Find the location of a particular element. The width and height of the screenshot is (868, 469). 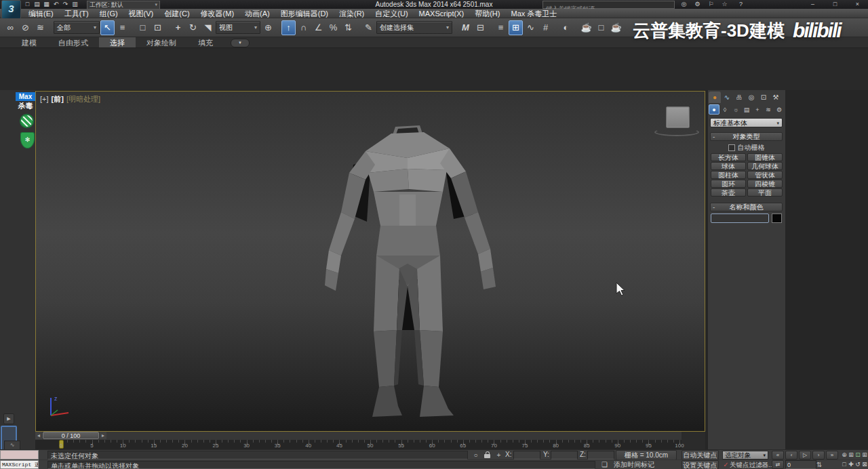

menu-rendering: 渲染(R) is located at coordinates (351, 14).